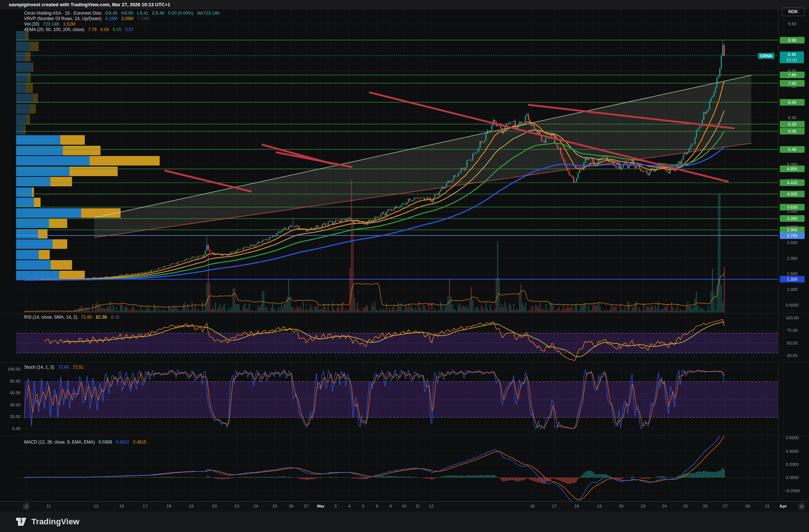 Image resolution: width=809 pixels, height=532 pixels. Describe the element at coordinates (129, 30) in the screenshot. I see `ema200-value: 5.57` at that location.